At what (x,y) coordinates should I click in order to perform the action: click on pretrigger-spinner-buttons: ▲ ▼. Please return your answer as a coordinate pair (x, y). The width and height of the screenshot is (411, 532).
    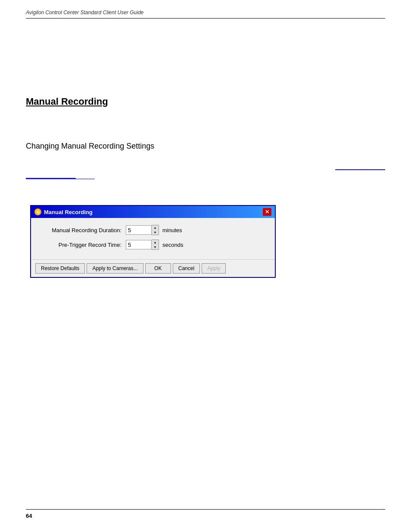
    Looking at the image, I should click on (155, 245).